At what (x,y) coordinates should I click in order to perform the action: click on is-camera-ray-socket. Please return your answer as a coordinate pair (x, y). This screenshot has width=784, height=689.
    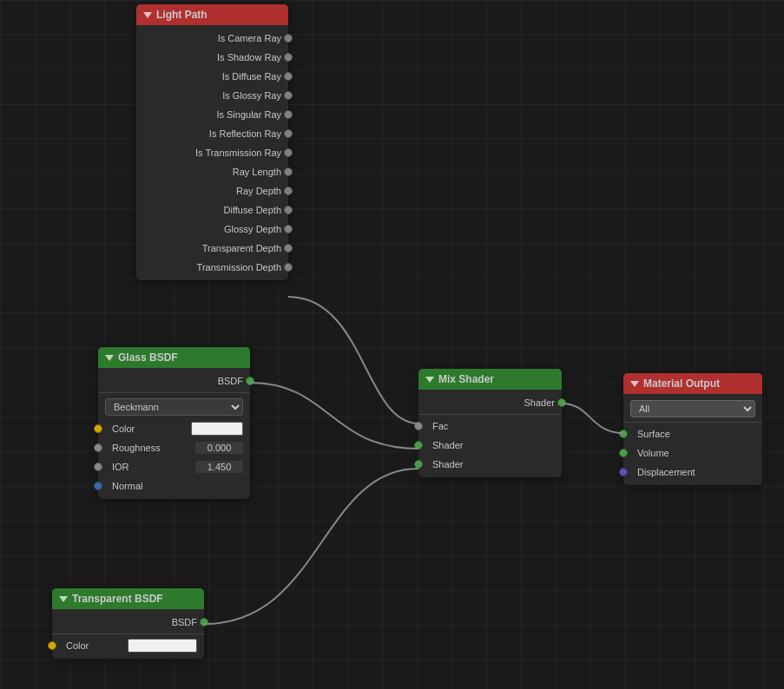
    Looking at the image, I should click on (288, 38).